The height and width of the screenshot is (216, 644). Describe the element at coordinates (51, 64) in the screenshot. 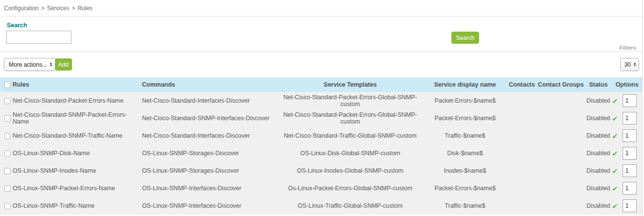

I see `select-arrows-icon: ▴▾` at that location.